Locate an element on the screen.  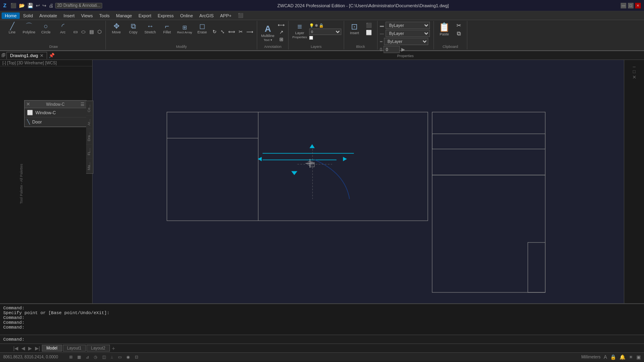
ortho-btn: ⊿ is located at coordinates (87, 357).